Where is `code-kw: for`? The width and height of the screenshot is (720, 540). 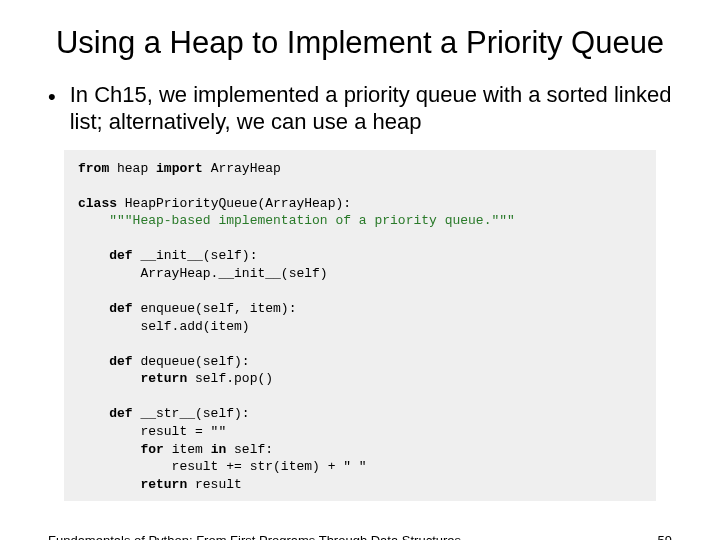 code-kw: for is located at coordinates (121, 450).